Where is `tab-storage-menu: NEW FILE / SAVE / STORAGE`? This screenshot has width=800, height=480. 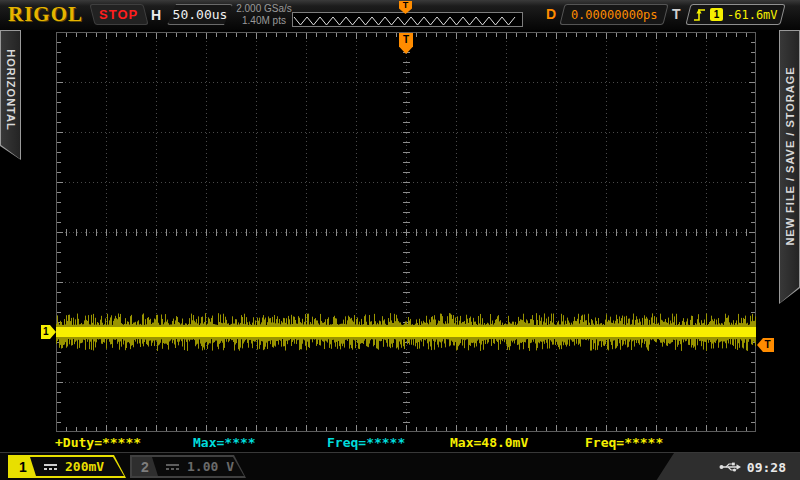
tab-storage-menu: NEW FILE / SAVE / STORAGE is located at coordinates (790, 167).